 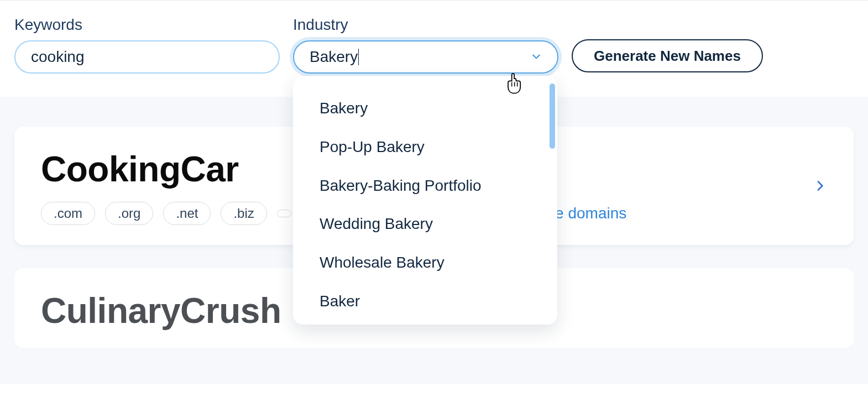 I want to click on domain-chip-partial, so click(x=284, y=213).